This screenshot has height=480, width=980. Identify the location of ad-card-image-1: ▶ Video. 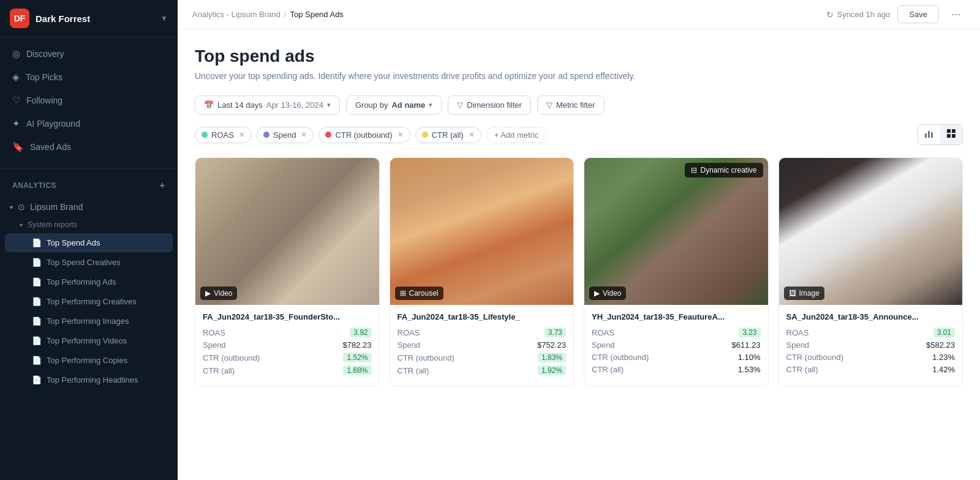
(287, 231).